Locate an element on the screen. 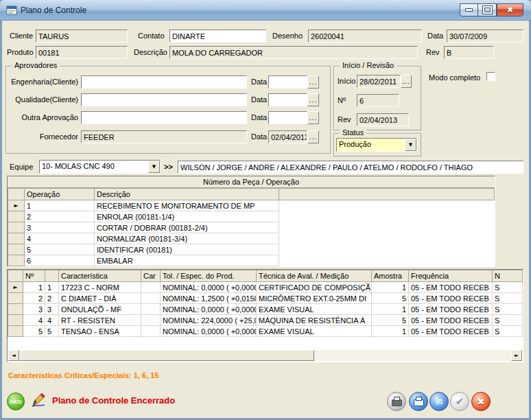 This screenshot has width=531, height=420. minimize-button is located at coordinates (469, 10).